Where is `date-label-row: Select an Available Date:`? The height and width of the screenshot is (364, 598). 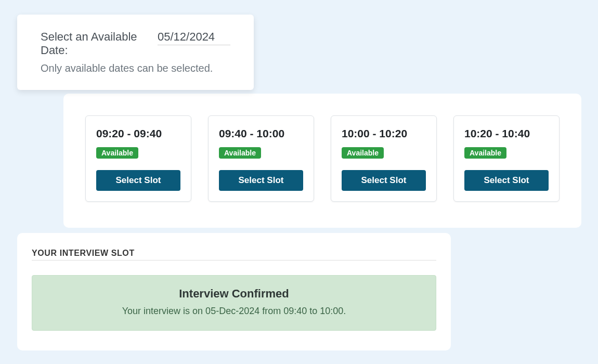 date-label-row: Select an Available Date: is located at coordinates (135, 44).